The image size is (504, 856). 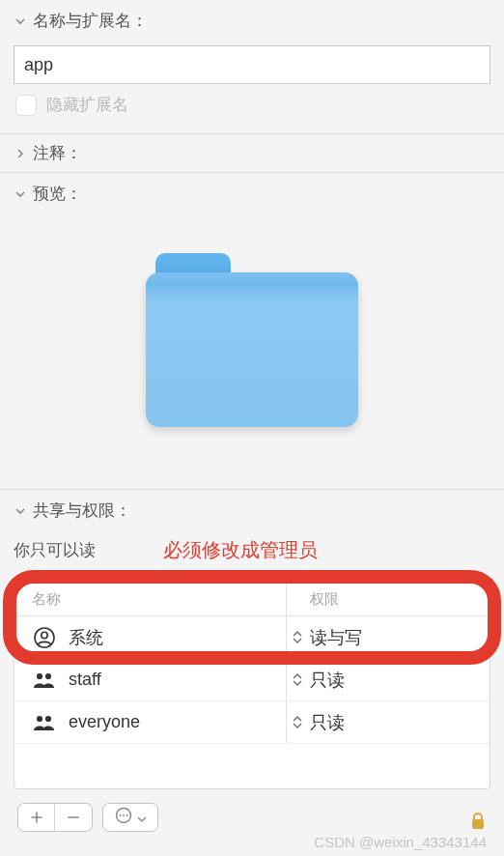 What do you see at coordinates (252, 680) in the screenshot?
I see `table-row: staff 只读` at bounding box center [252, 680].